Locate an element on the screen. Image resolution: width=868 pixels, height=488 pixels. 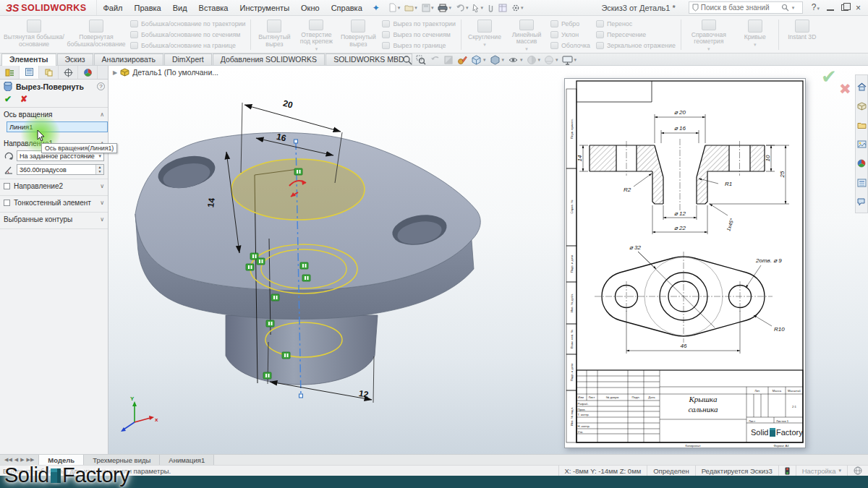
mirror-button: Зеркальное отражение is located at coordinates (636, 46).